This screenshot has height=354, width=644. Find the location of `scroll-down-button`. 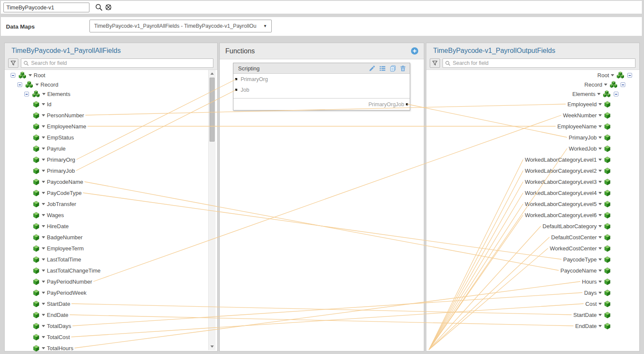

scroll-down-button is located at coordinates (212, 347).